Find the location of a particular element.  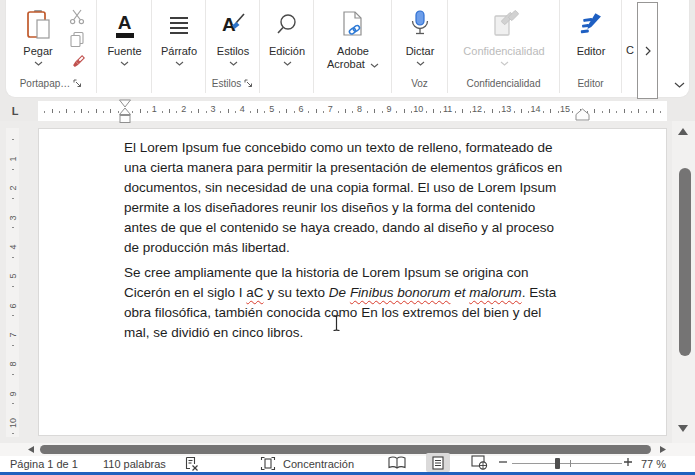

doc-line: documentos, sin necesidad de una copia f… is located at coordinates (359, 188).